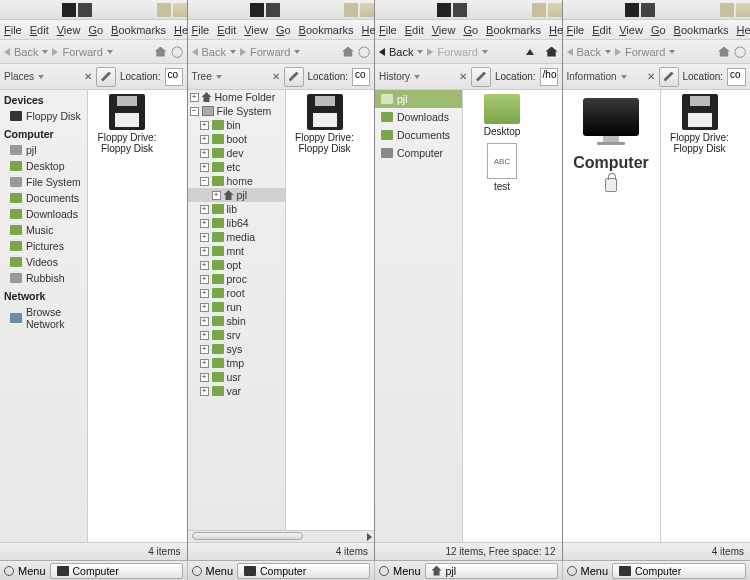 The width and height of the screenshot is (750, 580). I want to click on tree-dir: +bin, so click(236, 125).